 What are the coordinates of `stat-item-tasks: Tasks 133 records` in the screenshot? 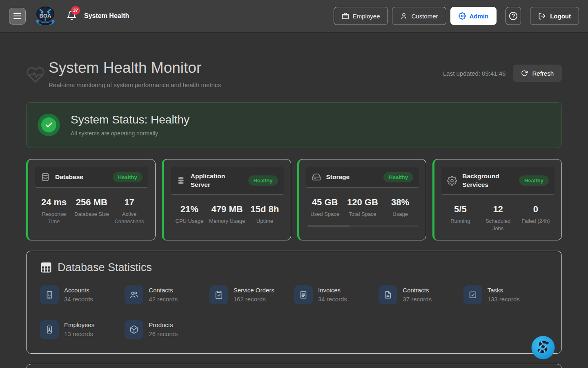 It's located at (506, 295).